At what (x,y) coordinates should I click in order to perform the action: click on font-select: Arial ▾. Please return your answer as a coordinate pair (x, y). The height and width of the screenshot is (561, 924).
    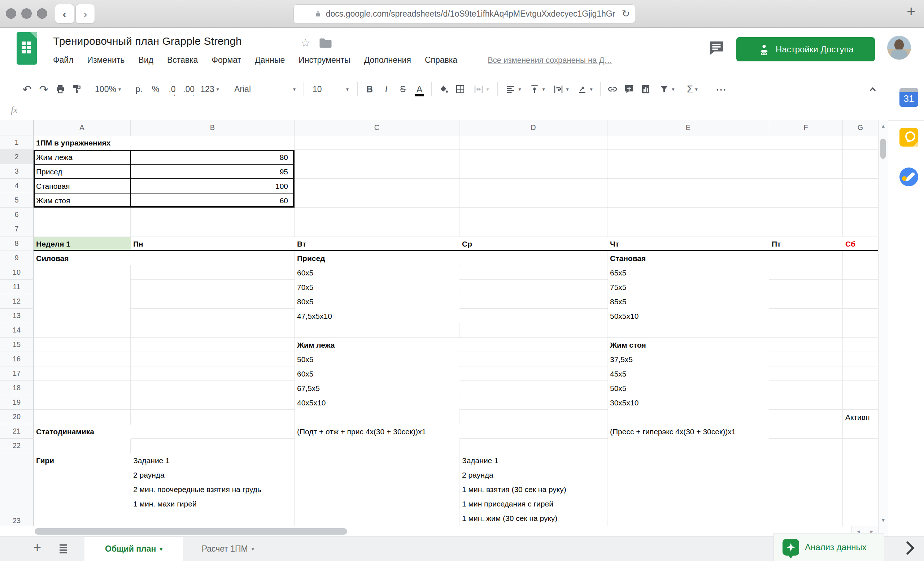
    Looking at the image, I should click on (265, 89).